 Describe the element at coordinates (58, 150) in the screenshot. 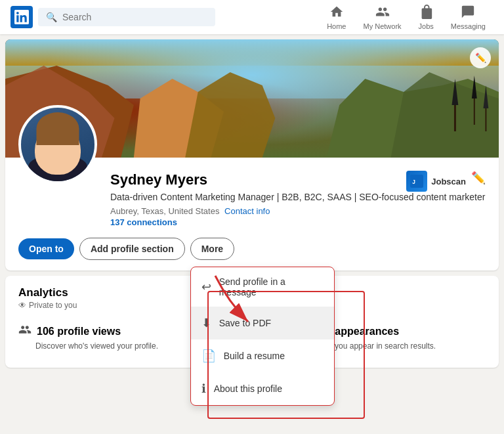

I see `avatar-face` at that location.